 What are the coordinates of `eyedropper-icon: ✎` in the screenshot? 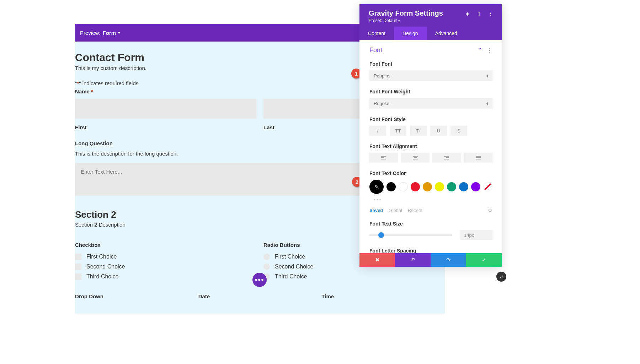 It's located at (377, 187).